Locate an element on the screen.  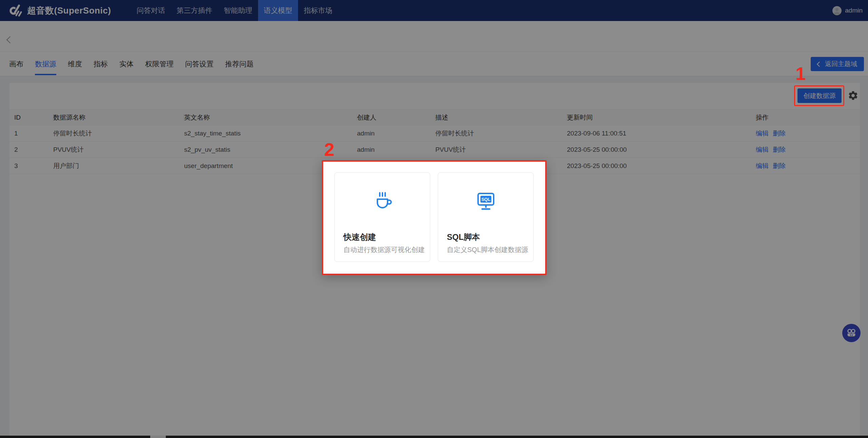
sql-monitor-icon: SQL is located at coordinates (486, 203).